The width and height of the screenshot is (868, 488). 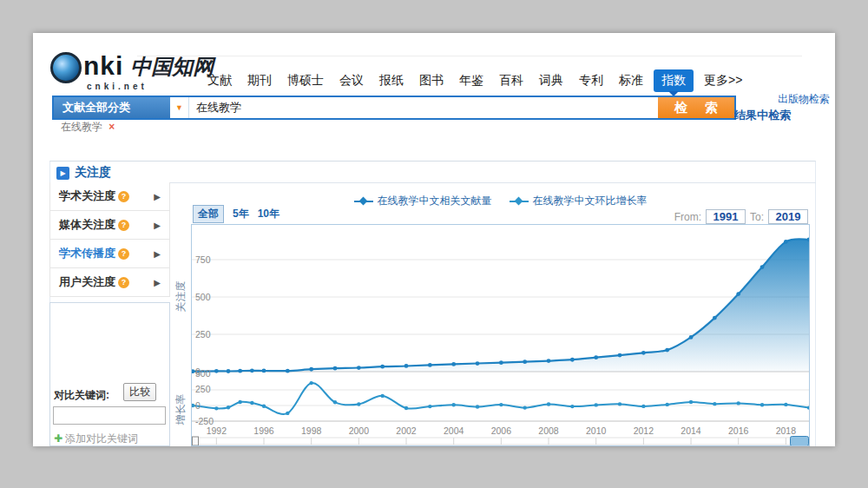 What do you see at coordinates (591, 81) in the screenshot?
I see `nav-item-patent: 专利` at bounding box center [591, 81].